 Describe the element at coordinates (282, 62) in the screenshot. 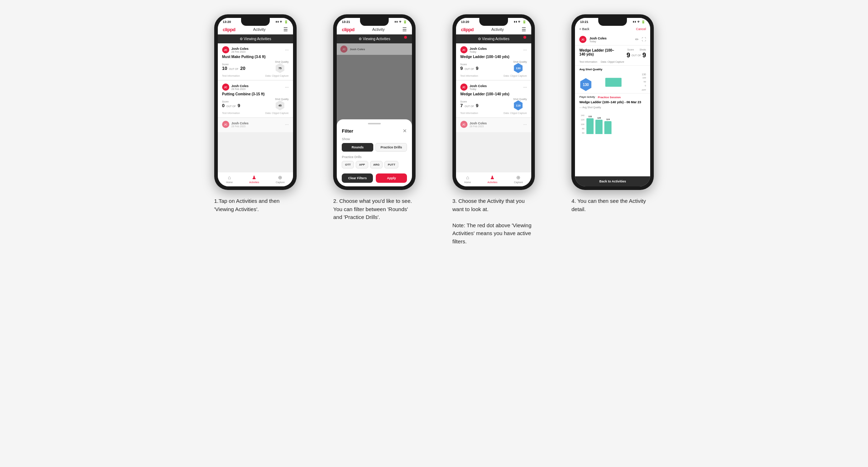

I see `quality-label-1-1: Shot Quality` at that location.